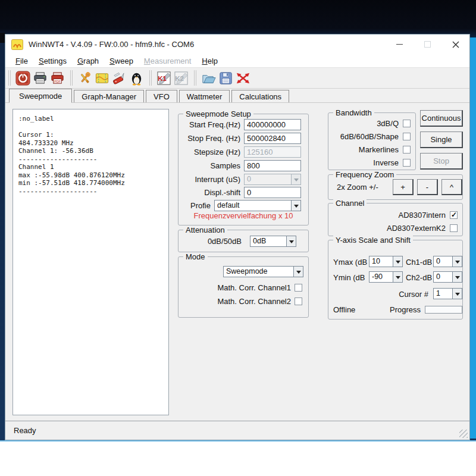 Image resolution: width=476 pixels, height=476 pixels. I want to click on ymax-combo: 10, so click(386, 262).